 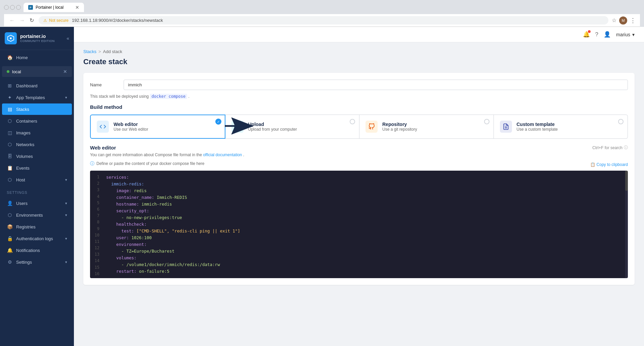 I want to click on method-card-upload: Upload Upload from your computer, so click(x=293, y=127).